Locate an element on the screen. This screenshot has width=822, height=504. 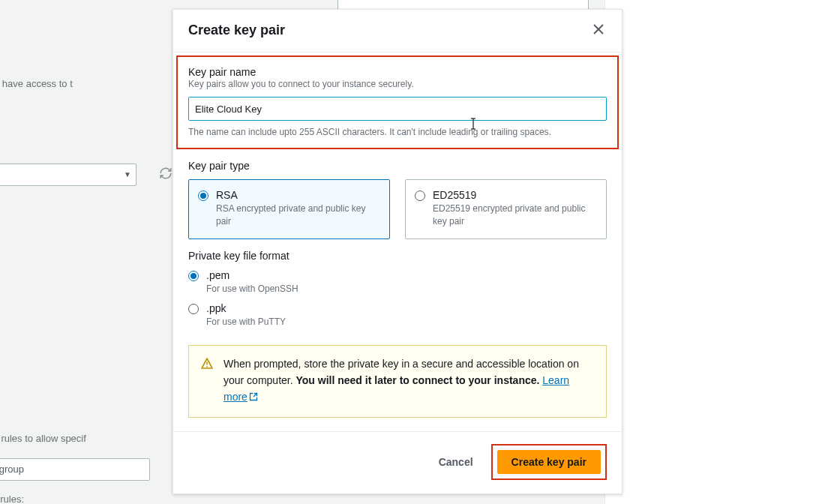
bg-segment-button: ct existing security group is located at coordinates (75, 470).